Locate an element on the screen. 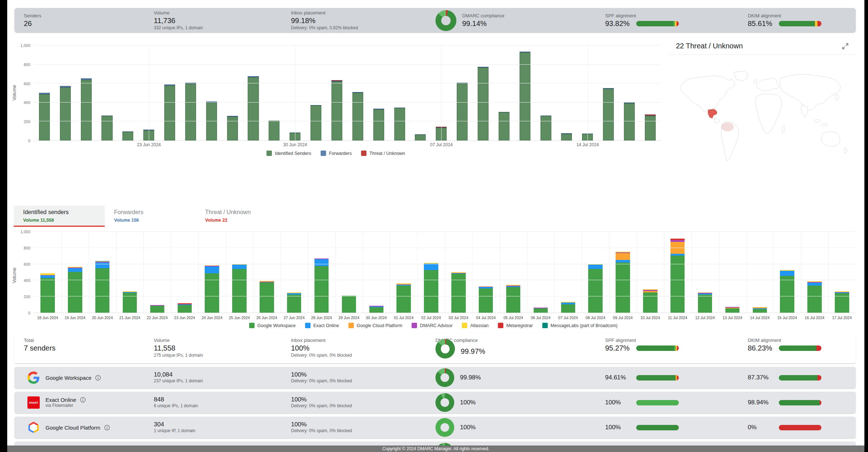  x-axis-label: 28 Jun 2024 is located at coordinates (322, 317).